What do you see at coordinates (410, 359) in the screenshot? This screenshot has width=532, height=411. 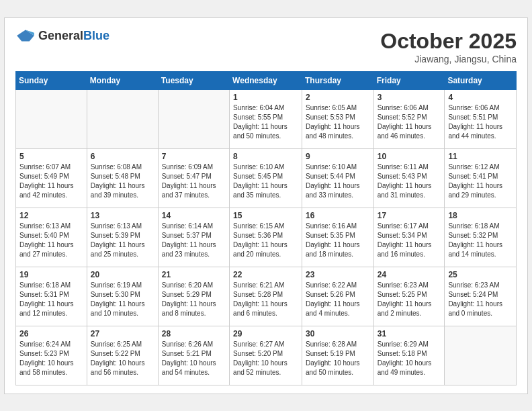 I see `day-info: Sunrise: 6:29 AM Sunset: 5:18 PM Dayligh…` at bounding box center [410, 359].